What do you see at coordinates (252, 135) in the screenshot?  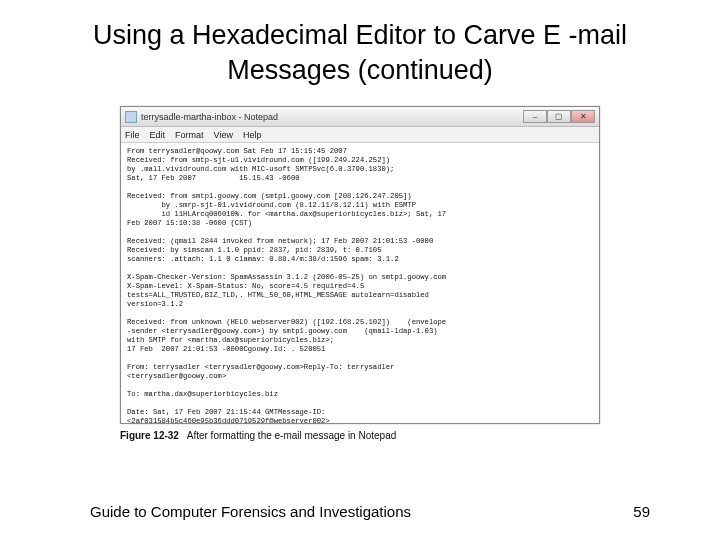 I see `menu-help: Help` at bounding box center [252, 135].